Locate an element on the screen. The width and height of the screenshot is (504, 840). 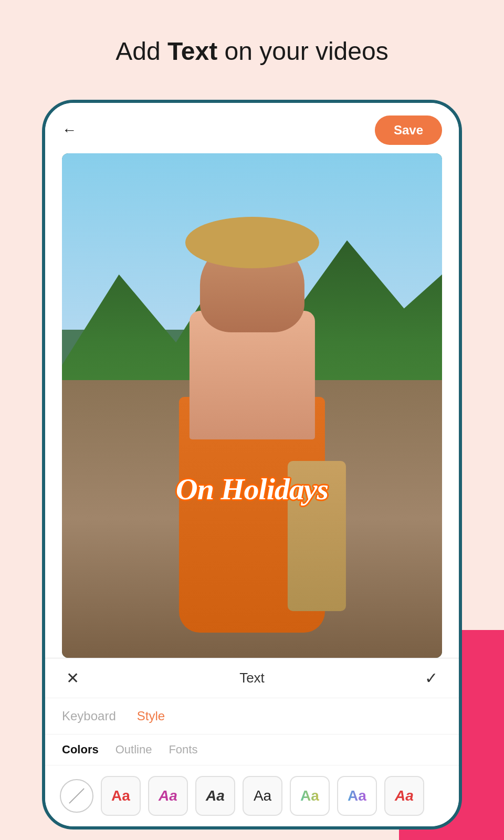
person-hat is located at coordinates (252, 243).